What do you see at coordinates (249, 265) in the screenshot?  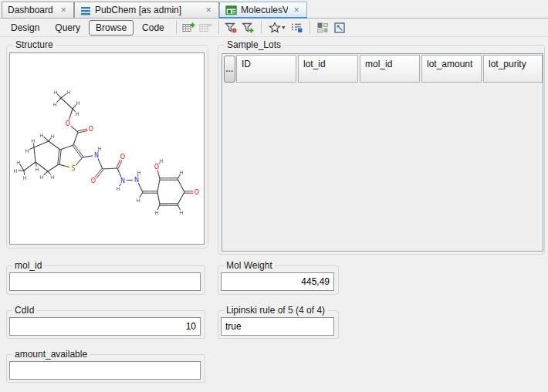 I see `mol-weight-label: Mol Weight` at bounding box center [249, 265].